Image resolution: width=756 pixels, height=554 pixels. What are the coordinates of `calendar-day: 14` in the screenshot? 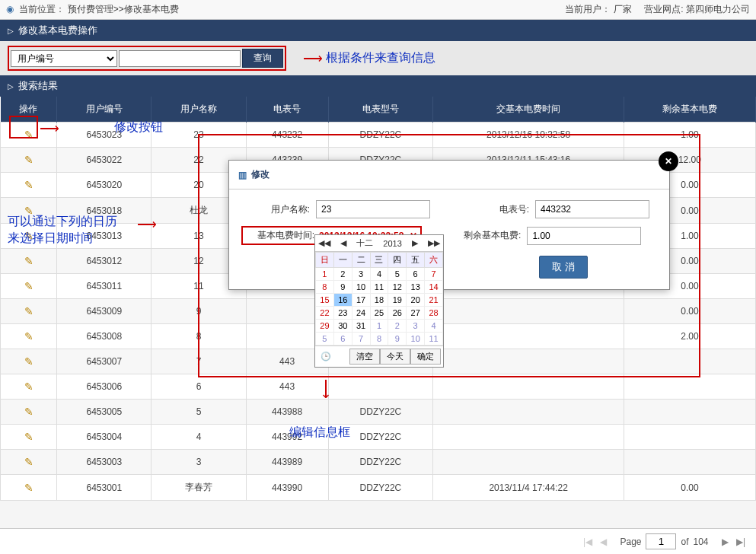 It's located at (434, 288).